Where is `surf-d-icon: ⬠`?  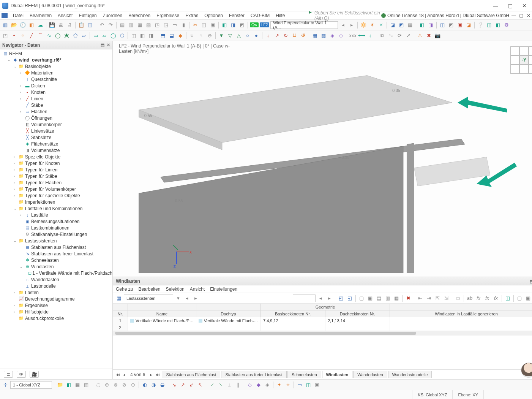
surf-d-icon: ⬠ is located at coordinates (122, 36).